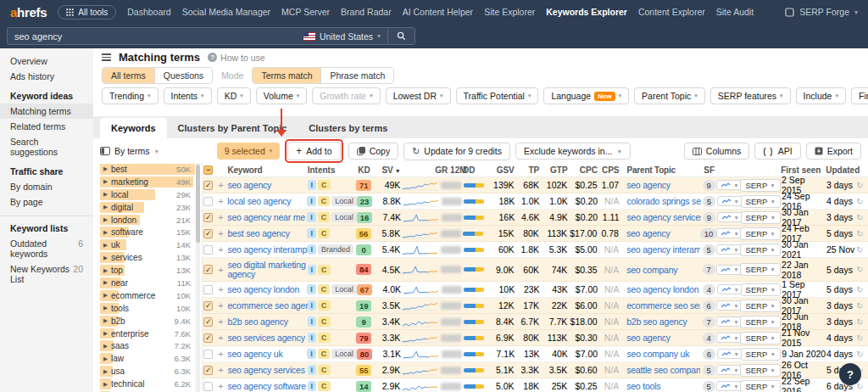  I want to click on header-dd: DD, so click(474, 170).